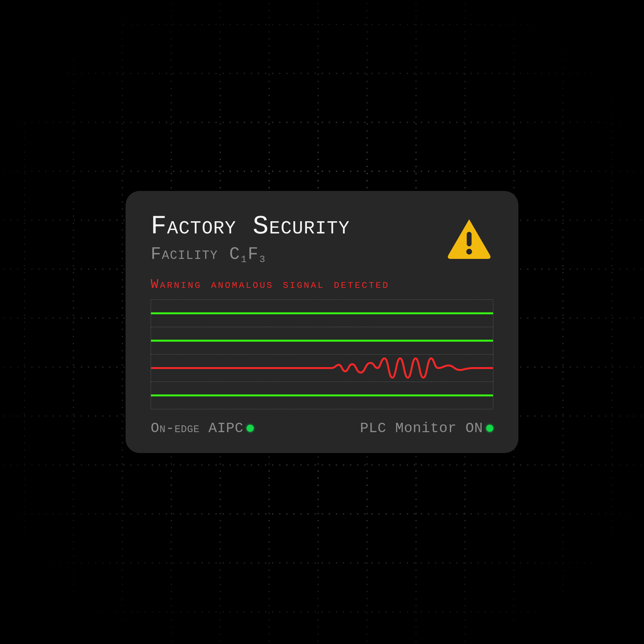 This screenshot has width=644, height=644. Describe the element at coordinates (322, 395) in the screenshot. I see `signal-row-ch4` at that location.